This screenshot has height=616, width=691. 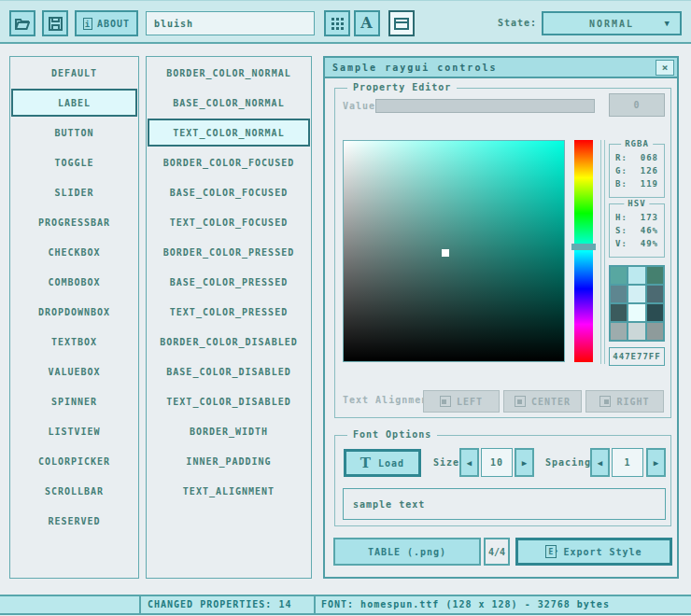 What do you see at coordinates (469, 463) in the screenshot?
I see `size-decrease-button: ◀` at bounding box center [469, 463].